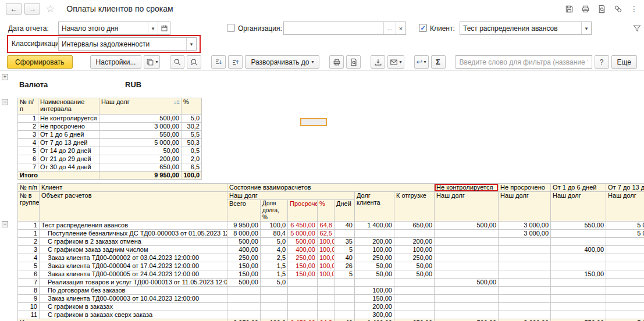 This screenshot has height=321, width=644. I want to click on column-header: От 7 до 13 дней, so click(625, 188).